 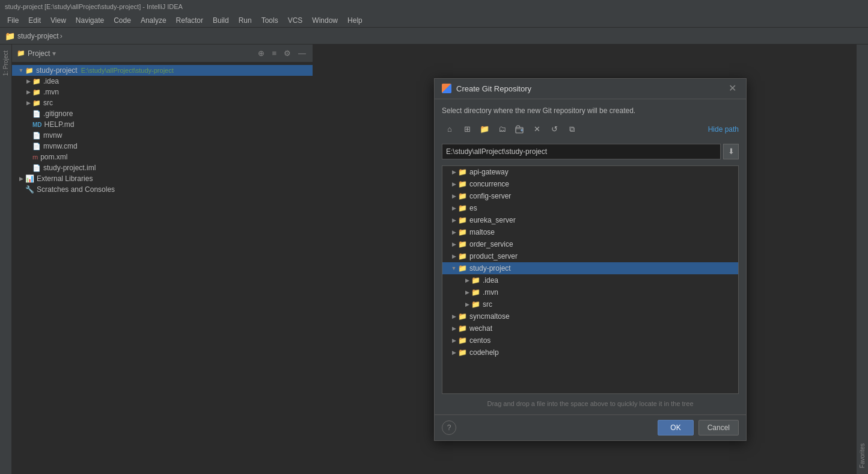 What do you see at coordinates (698, 428) in the screenshot?
I see `footer-buttons: OK Cancel` at bounding box center [698, 428].